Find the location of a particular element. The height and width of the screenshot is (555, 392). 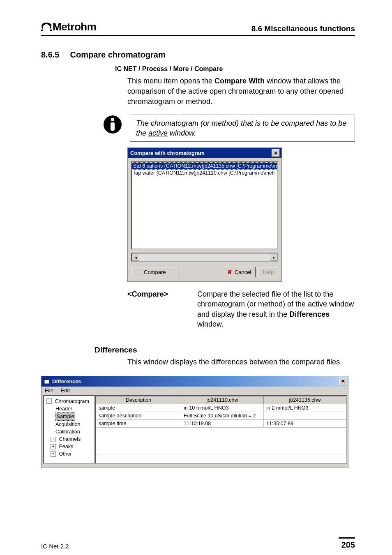

heading-title: Compare chromatogram is located at coordinates (118, 55).